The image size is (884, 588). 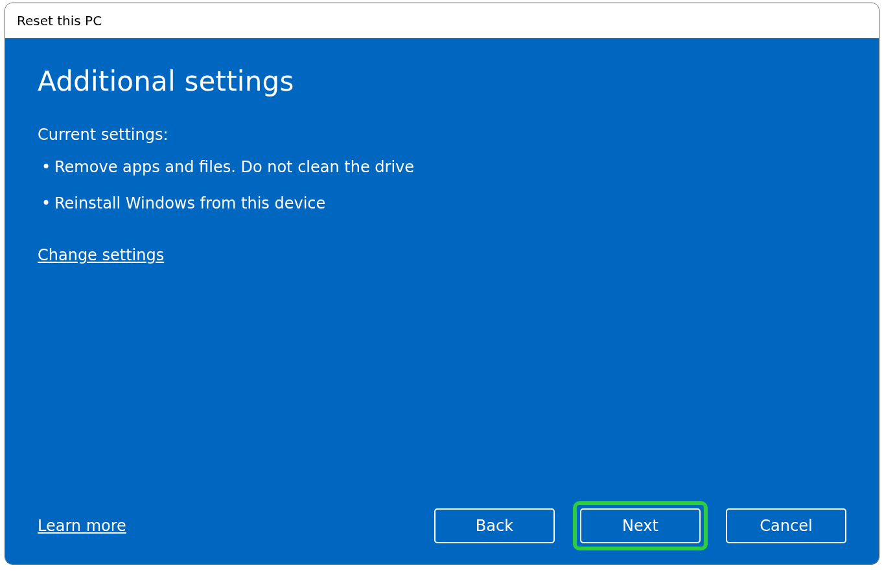 What do you see at coordinates (442, 135) in the screenshot?
I see `current-settings-label: Current settings:` at bounding box center [442, 135].